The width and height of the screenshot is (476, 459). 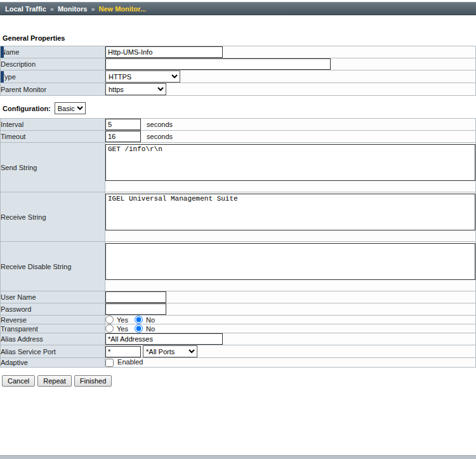 I want to click on description-label: Description, so click(x=18, y=64).